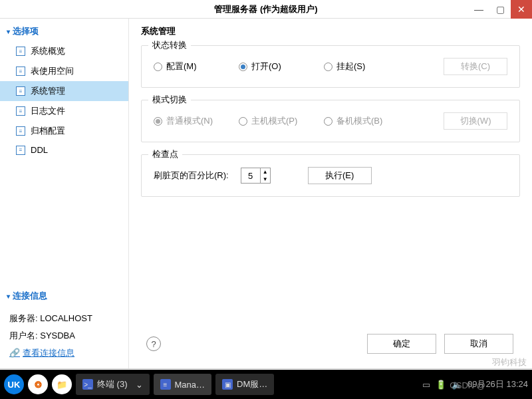 The width and height of the screenshot is (532, 399). I want to click on clock: 09月26日 13:24, so click(497, 384).